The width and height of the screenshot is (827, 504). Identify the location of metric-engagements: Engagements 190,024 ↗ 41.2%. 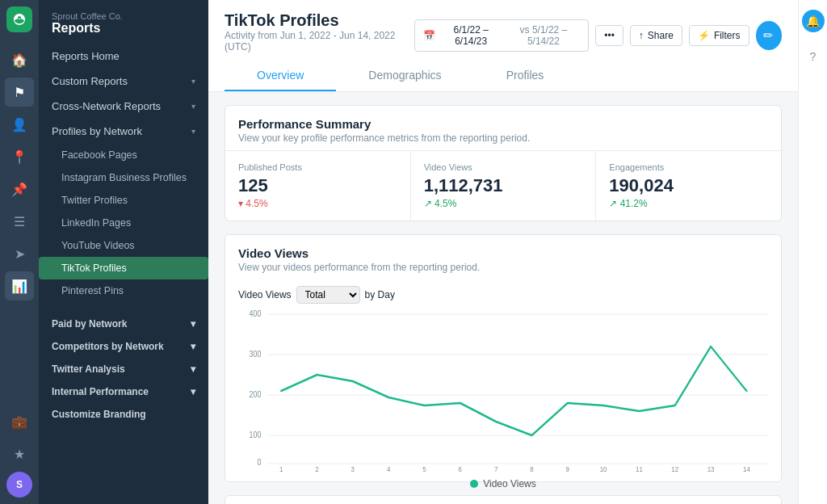
(688, 186).